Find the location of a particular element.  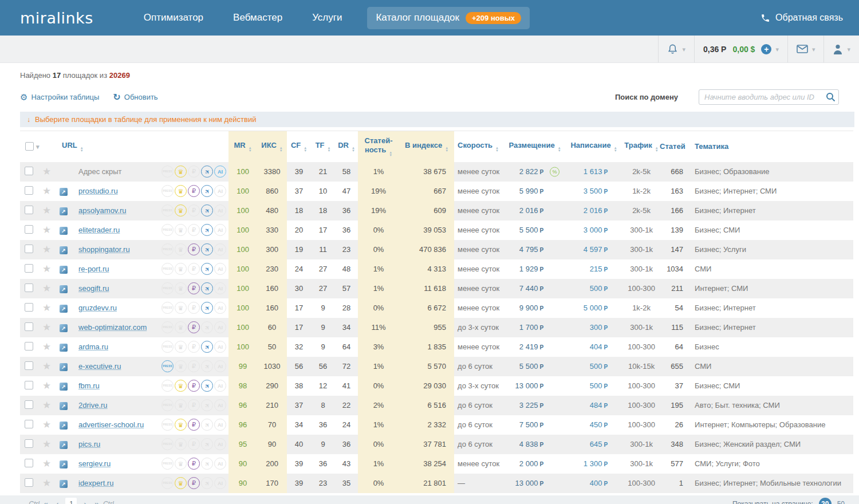

user-icon is located at coordinates (838, 49).